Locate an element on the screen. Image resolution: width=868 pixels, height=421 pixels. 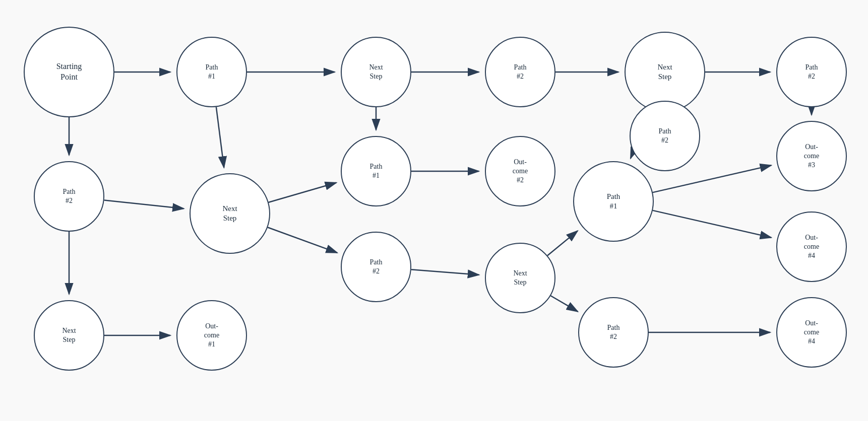
node-next-step-top: NextStep is located at coordinates (376, 72).